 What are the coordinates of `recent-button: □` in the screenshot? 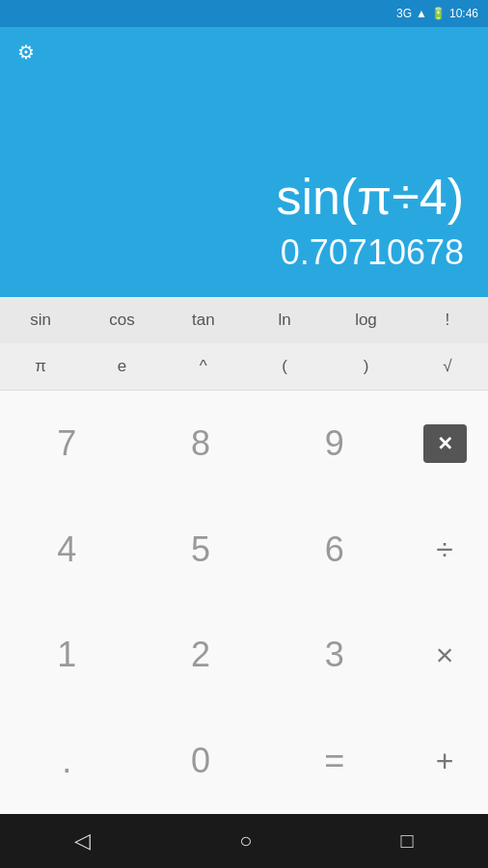 It's located at (407, 841).